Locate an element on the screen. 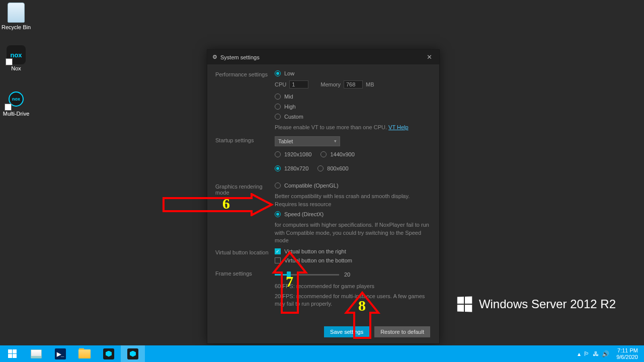 Image resolution: width=644 pixels, height=362 pixels. fps-hint-60: 60 FPS: recommended for game players is located at coordinates (353, 287).